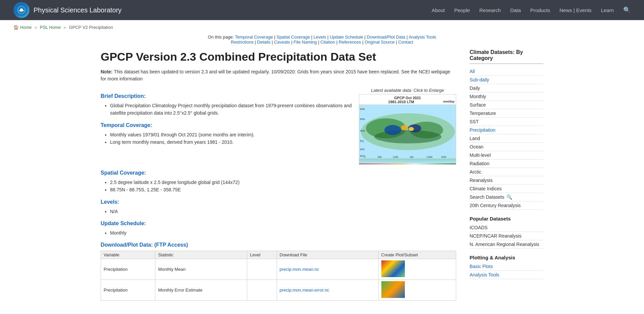  What do you see at coordinates (509, 197) in the screenshot?
I see `search-datasets-icon: 🔍` at bounding box center [509, 197].